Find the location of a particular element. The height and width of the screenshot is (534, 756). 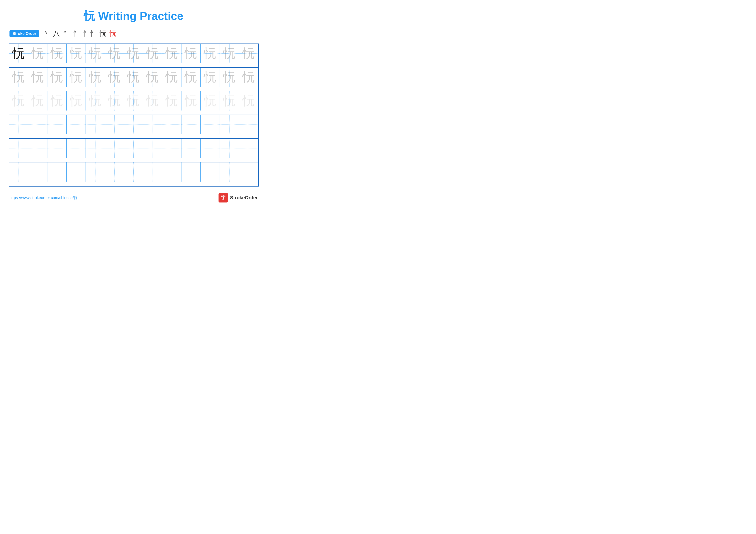

grid-cell-2-9: 忨 is located at coordinates (172, 77).